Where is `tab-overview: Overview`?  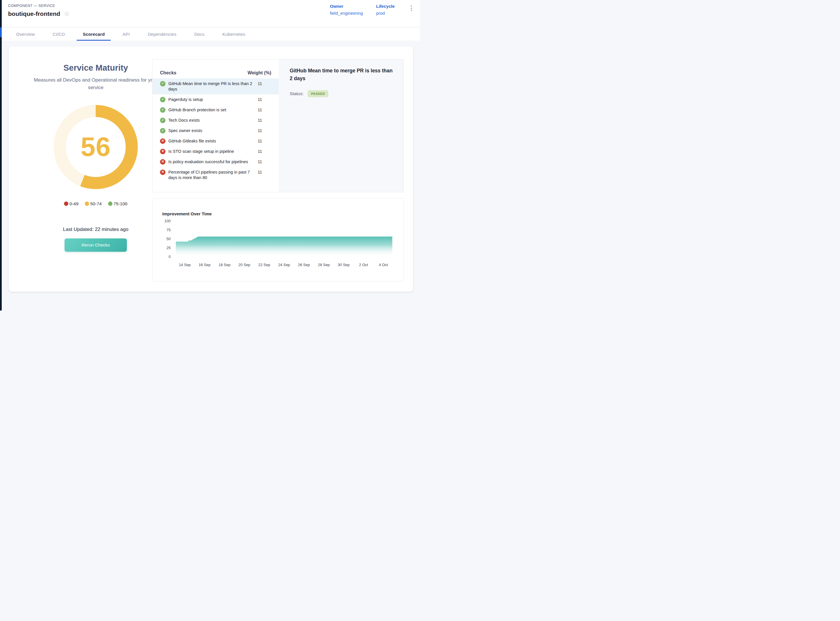
tab-overview: Overview is located at coordinates (26, 34).